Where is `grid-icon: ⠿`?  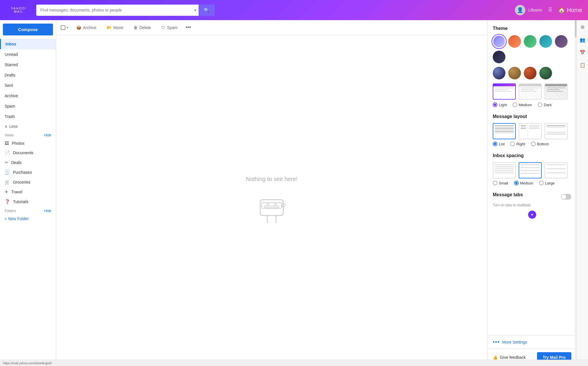
grid-icon: ⠿ is located at coordinates (550, 10).